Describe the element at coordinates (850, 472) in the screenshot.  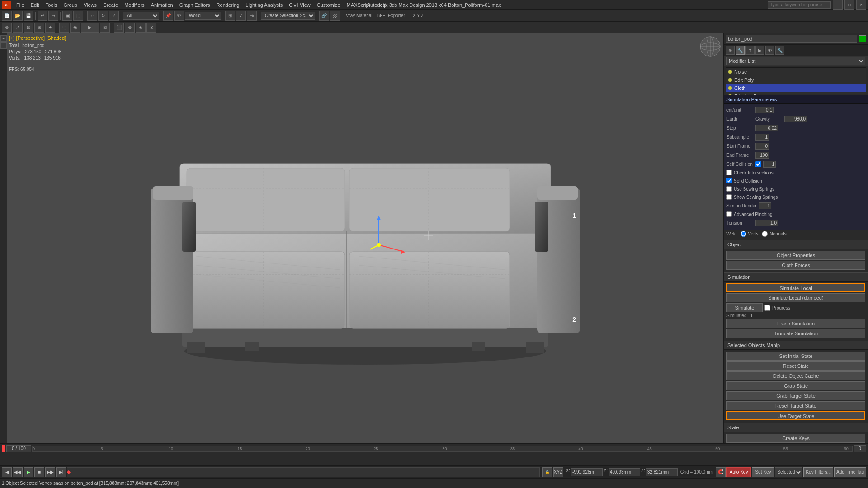
I see `add-time-tag-btn: Add Time Tag` at that location.